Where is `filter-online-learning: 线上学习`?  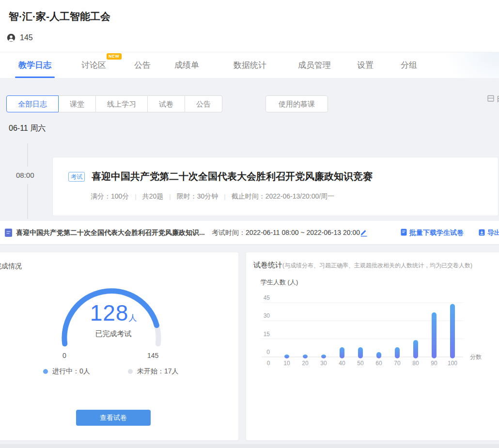
filter-online-learning: 线上学习 is located at coordinates (122, 104).